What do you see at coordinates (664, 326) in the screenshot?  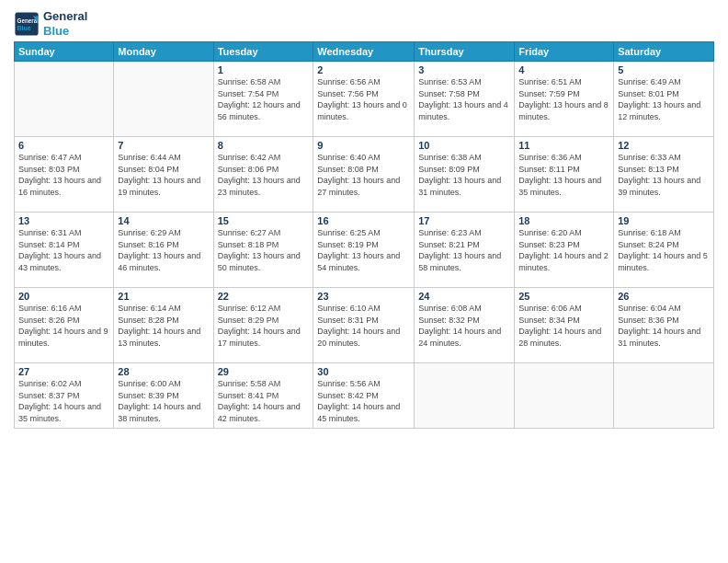 I see `day-info: Sunrise: 6:04 AM Sunset: 8:36 PM Dayligh…` at bounding box center [664, 326].